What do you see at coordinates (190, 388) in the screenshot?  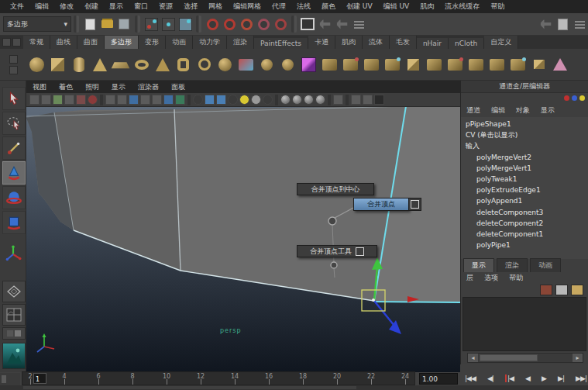 I see `range-slider-bar` at bounding box center [190, 388].